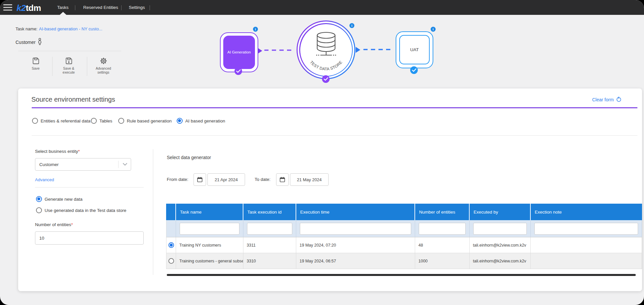  What do you see at coordinates (269, 229) in the screenshot?
I see `filter-input-task-execution-id` at bounding box center [269, 229].